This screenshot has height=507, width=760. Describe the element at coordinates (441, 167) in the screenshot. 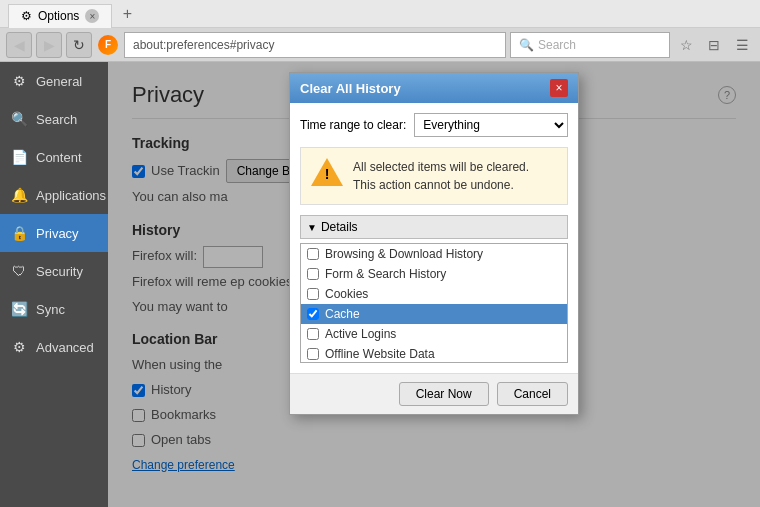

I see `warning-line1: All selected items will be cleared.` at that location.